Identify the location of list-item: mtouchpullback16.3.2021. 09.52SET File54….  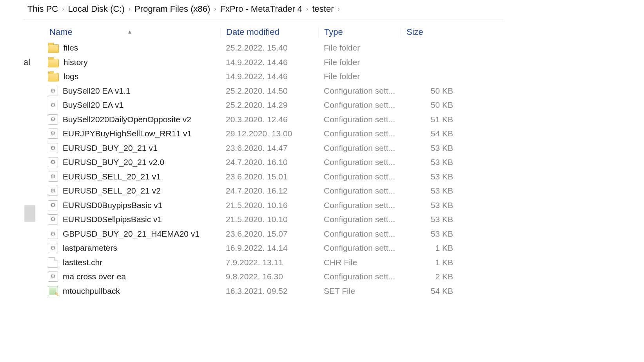
(250, 291).